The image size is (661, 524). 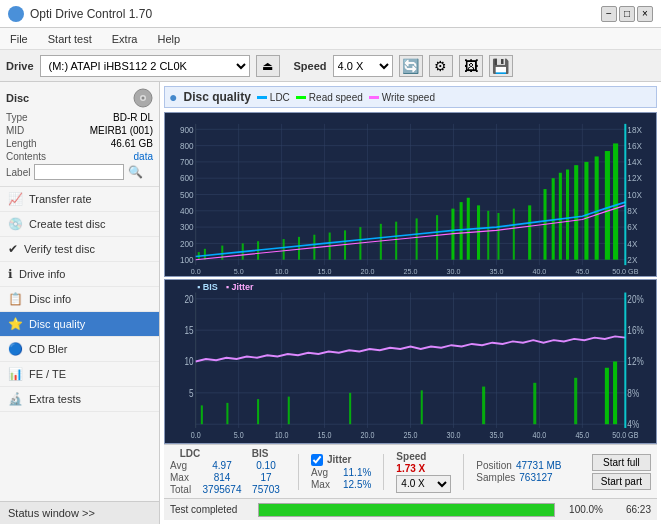 I want to click on status-window-button: Status window >>, so click(x=80, y=512).